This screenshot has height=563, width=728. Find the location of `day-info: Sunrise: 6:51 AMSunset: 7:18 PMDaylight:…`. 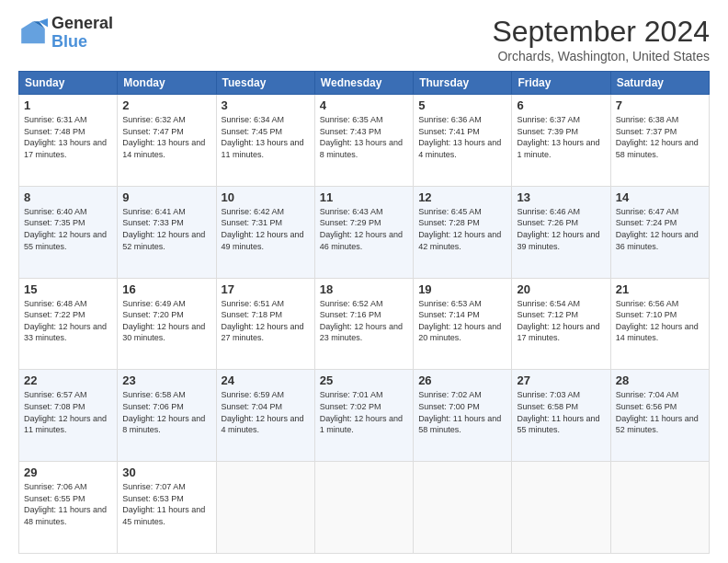

day-info: Sunrise: 6:51 AMSunset: 7:18 PMDaylight:… is located at coordinates (266, 321).